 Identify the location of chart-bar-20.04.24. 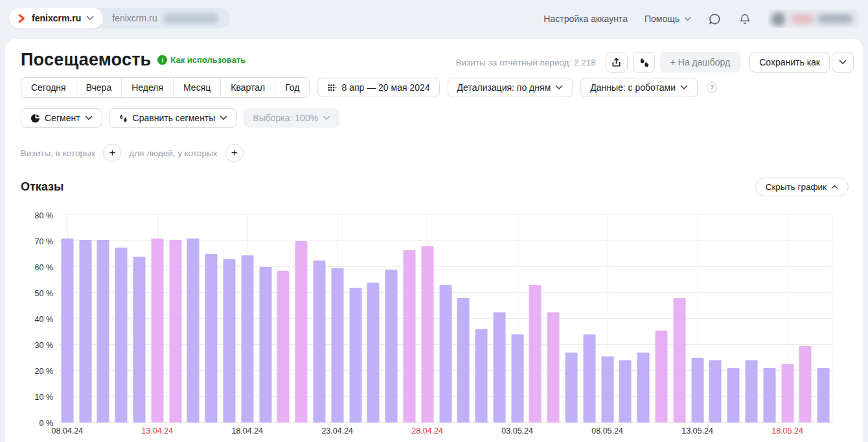
(284, 347).